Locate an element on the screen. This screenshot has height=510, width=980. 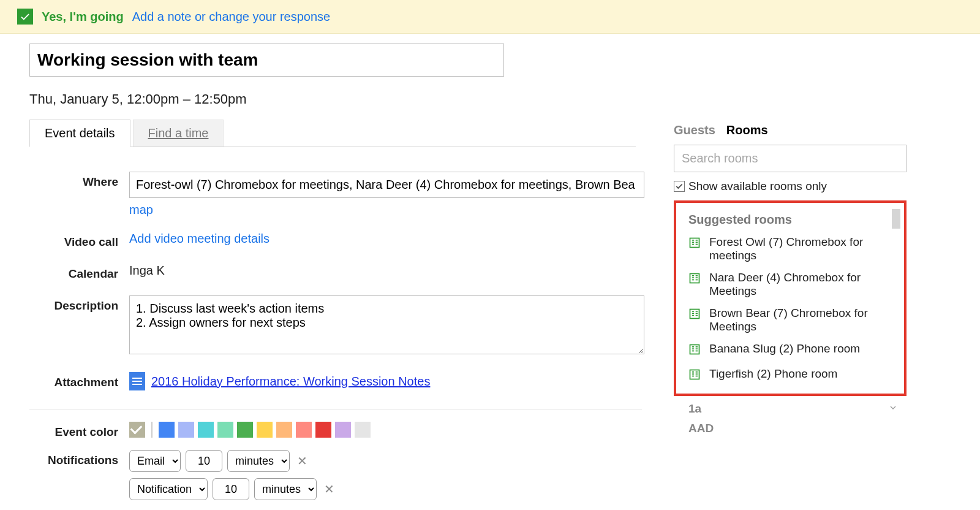
tab-find-a-time: Find a time is located at coordinates (179, 133).